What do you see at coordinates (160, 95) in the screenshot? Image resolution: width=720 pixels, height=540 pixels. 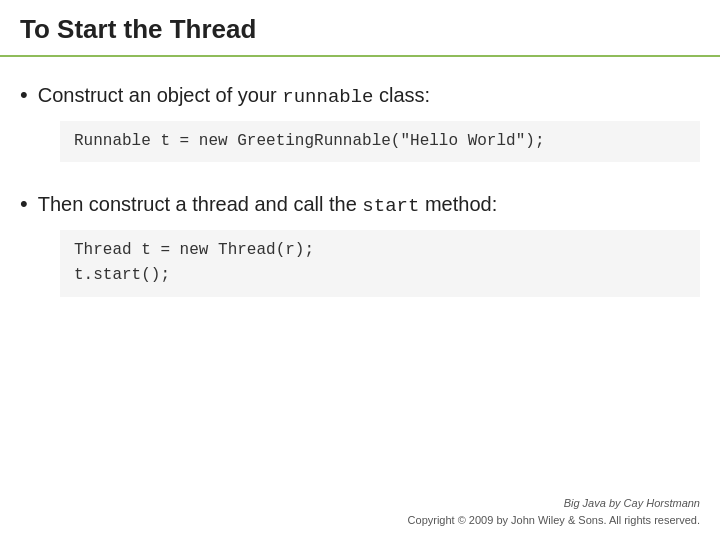 I see `bullet1-text-before: Construct an object of your` at bounding box center [160, 95].